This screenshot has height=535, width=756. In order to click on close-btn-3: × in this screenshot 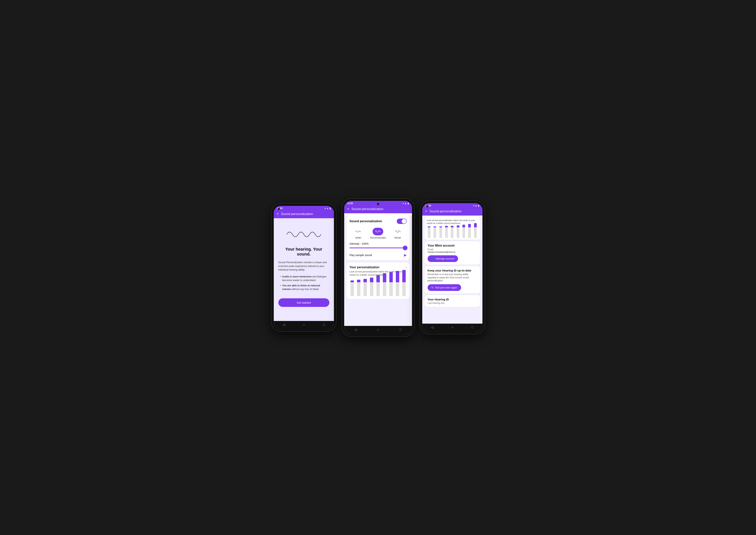, I will do `click(426, 211)`.